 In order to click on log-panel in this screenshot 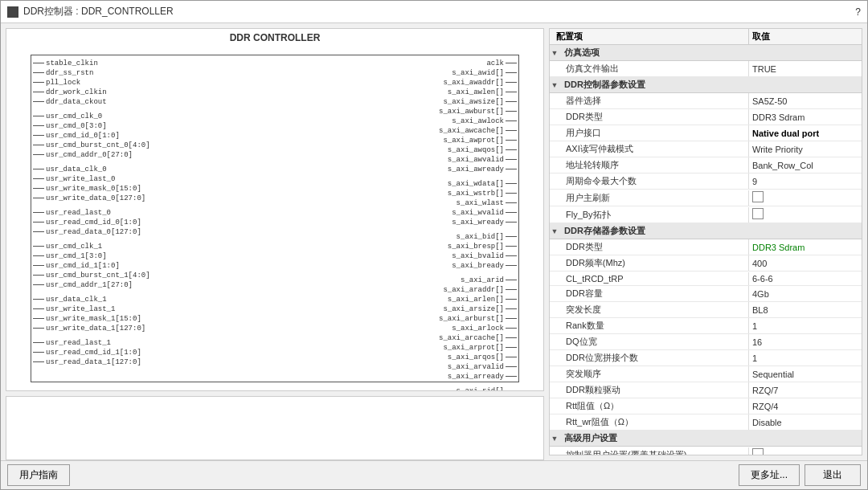, I will do `click(275, 428)`.